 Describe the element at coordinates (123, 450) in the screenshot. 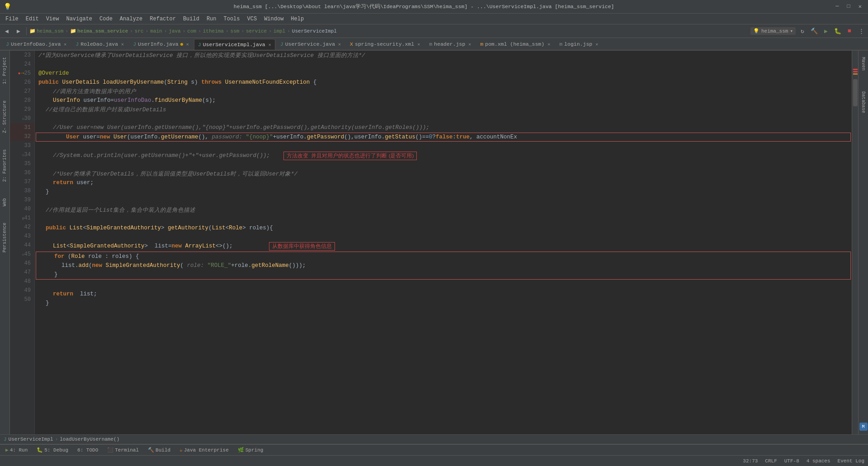

I see `terminal-tool-btn: ⬛ Terminal` at that location.